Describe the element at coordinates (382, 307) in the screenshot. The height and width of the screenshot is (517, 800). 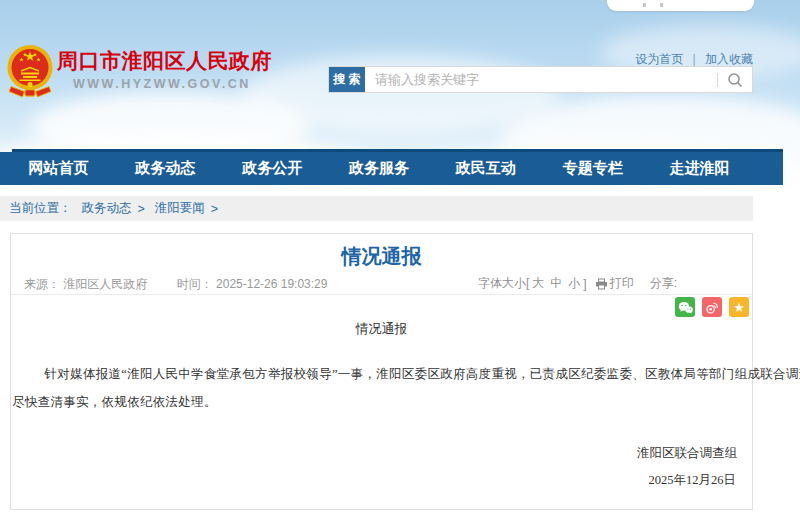
I see `share-row: ★` at that location.